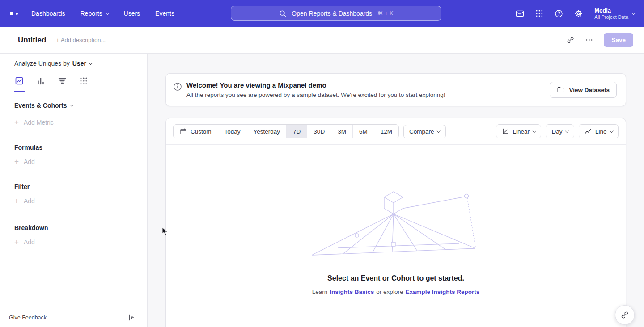  Describe the element at coordinates (396, 223) in the screenshot. I see `empty-state-illustration` at that location.